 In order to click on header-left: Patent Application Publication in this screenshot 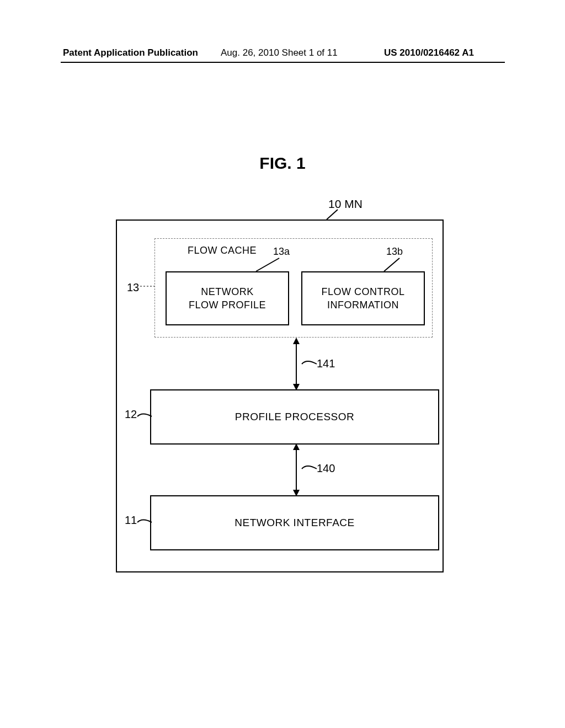, I will do `click(130, 53)`.